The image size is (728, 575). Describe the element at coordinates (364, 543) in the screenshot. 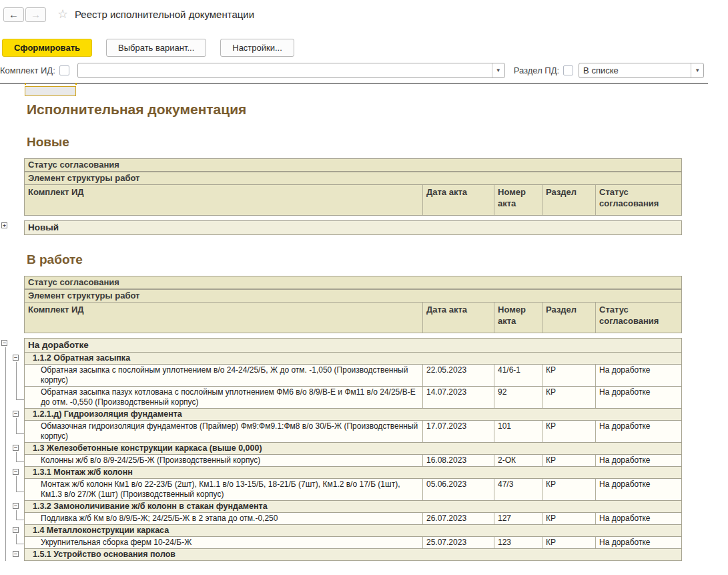

I see `document-row: Укрупнительная сборка ферм 10-24/Б-Ж25.0…` at that location.